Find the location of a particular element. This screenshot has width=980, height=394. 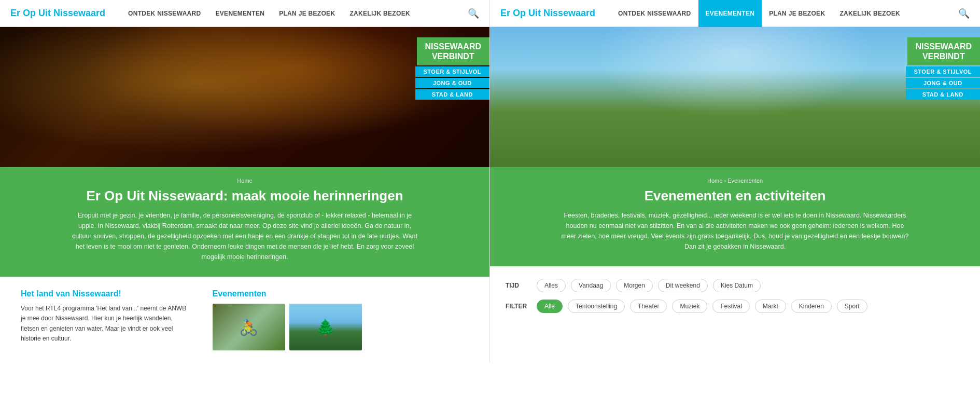

nav-link-zakelijk-left: ZAKELIJK BEZOEK is located at coordinates (380, 13).